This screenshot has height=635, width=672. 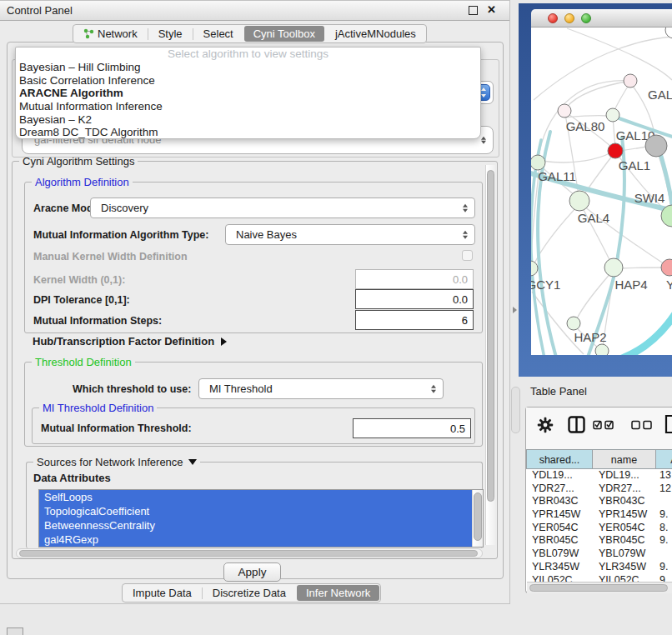 I want to click on data-attributes-list: SelfLoops TopologicalCoefficient Between…, so click(x=261, y=518).